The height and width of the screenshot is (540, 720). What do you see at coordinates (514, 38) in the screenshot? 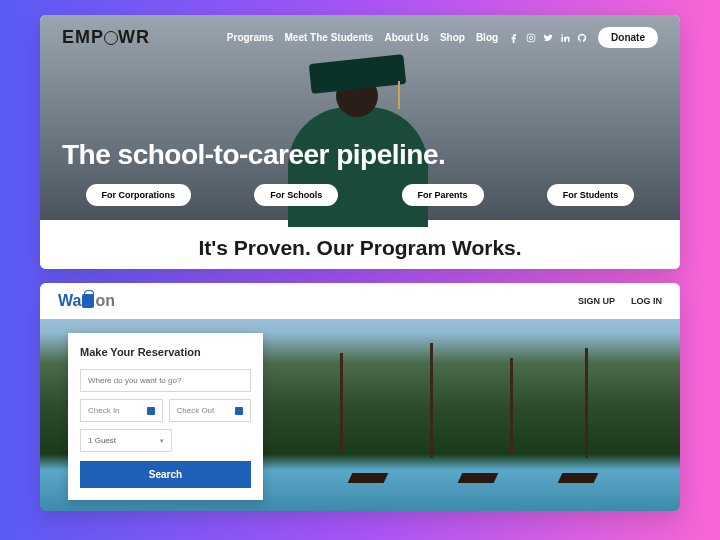
I see `facebook-icon` at bounding box center [514, 38].